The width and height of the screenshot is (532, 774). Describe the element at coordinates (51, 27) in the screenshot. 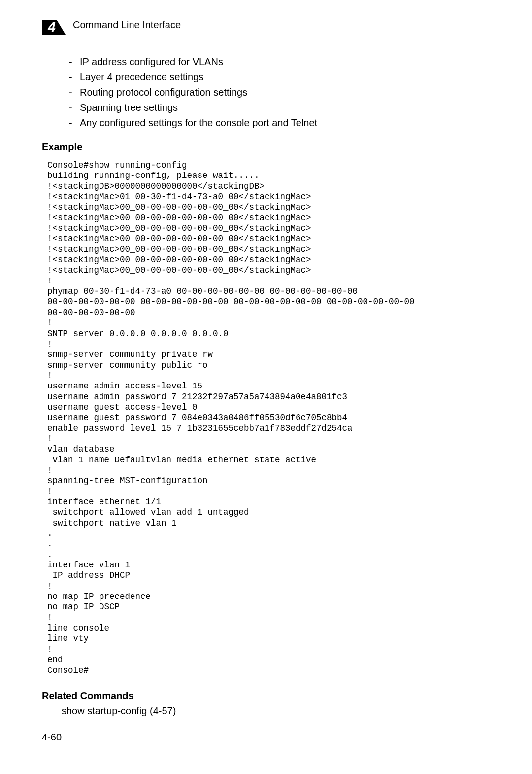

I see `svg-text: 4` at that location.